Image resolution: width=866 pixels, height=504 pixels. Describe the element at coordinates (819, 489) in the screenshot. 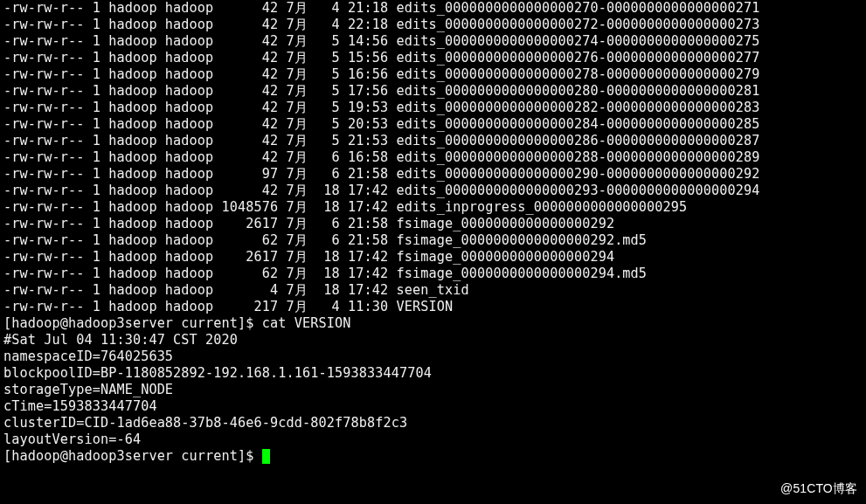

I see `watermark: @51CTO博客` at that location.